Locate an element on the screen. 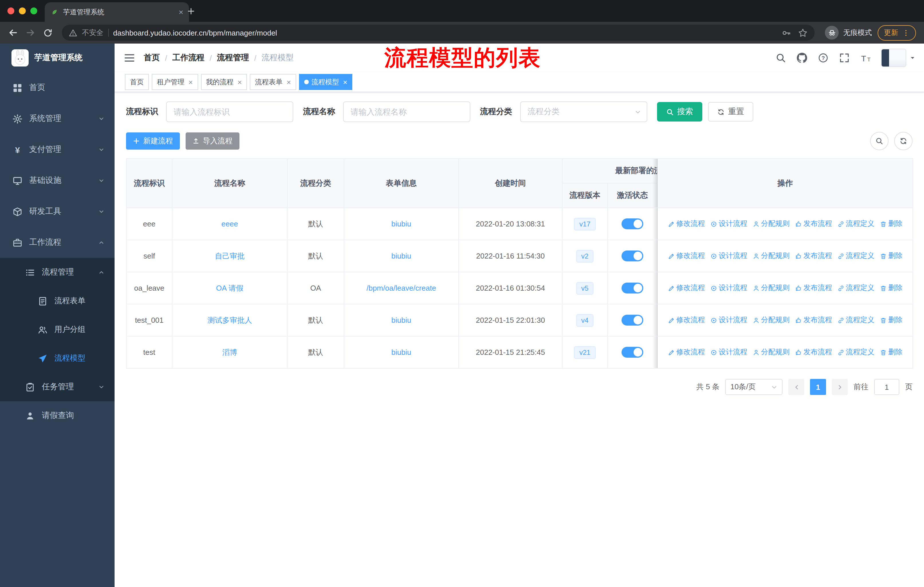  user-menu is located at coordinates (898, 58).